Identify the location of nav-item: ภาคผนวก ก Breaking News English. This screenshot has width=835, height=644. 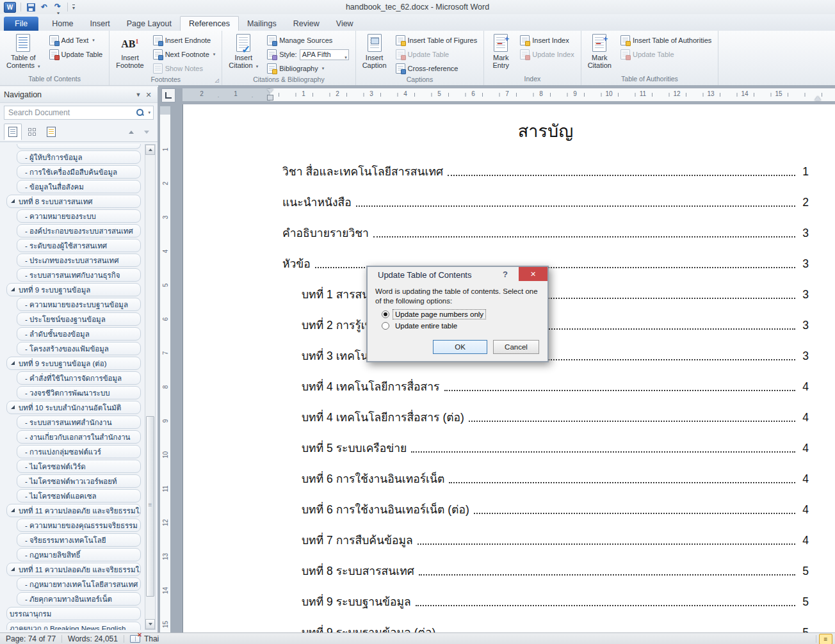
(74, 626).